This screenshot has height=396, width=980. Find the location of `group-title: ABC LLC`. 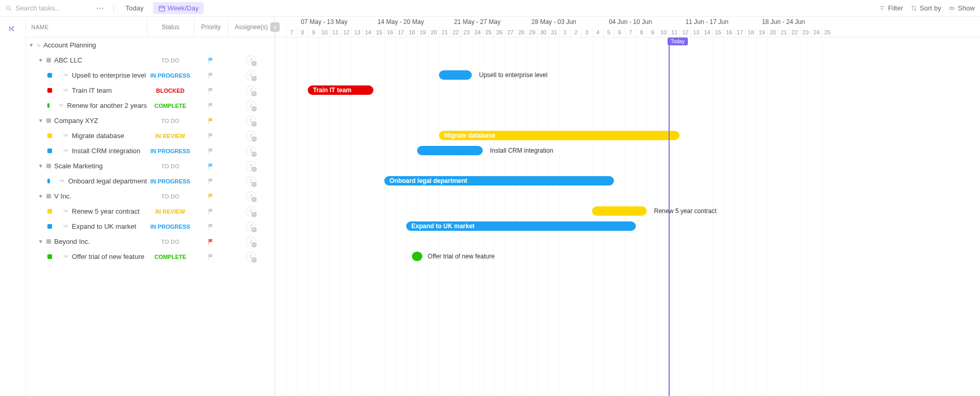

group-title: ABC LLC is located at coordinates (68, 60).